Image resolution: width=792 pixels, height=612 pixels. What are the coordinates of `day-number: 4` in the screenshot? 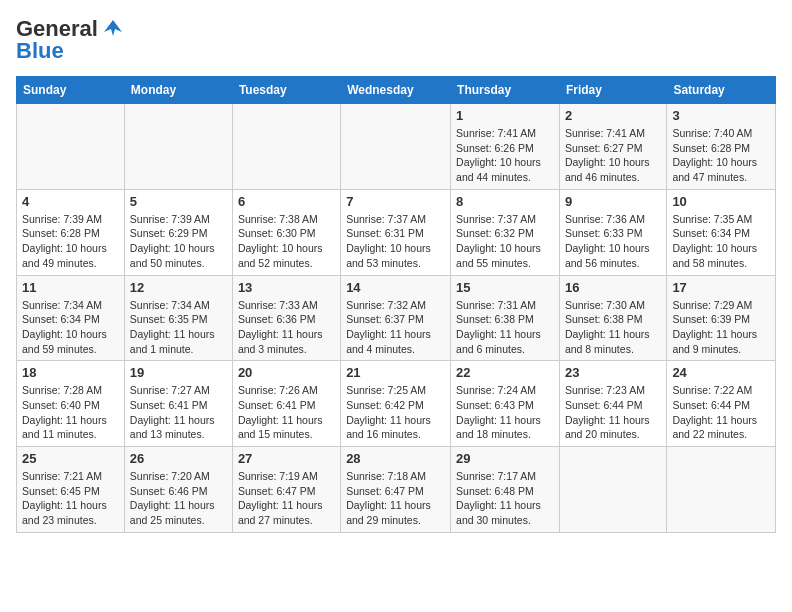 It's located at (70, 202).